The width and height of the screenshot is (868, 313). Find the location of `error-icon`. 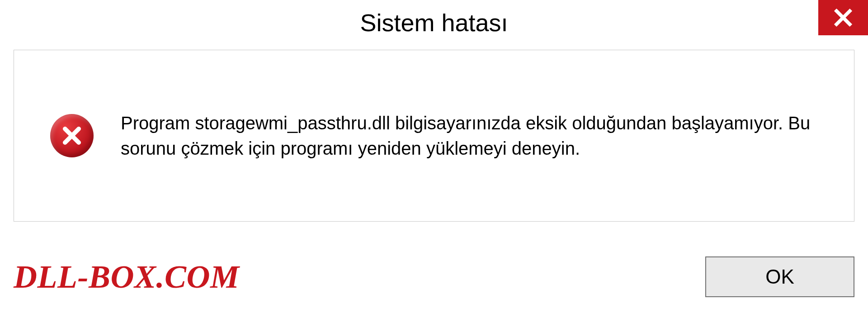

error-icon is located at coordinates (72, 136).